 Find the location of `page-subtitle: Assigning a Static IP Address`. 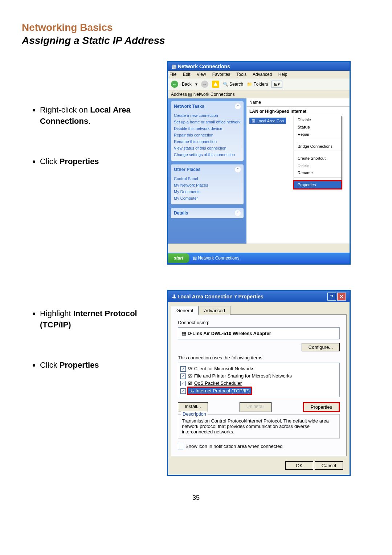

page-subtitle: Assigning a Static IP Address is located at coordinates (196, 41).